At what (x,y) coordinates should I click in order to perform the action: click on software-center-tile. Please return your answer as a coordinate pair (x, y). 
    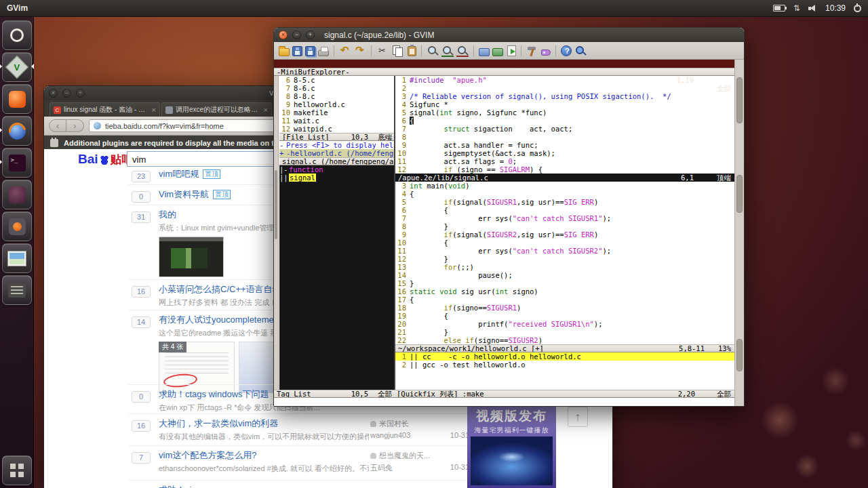
    Looking at the image, I should click on (17, 99).